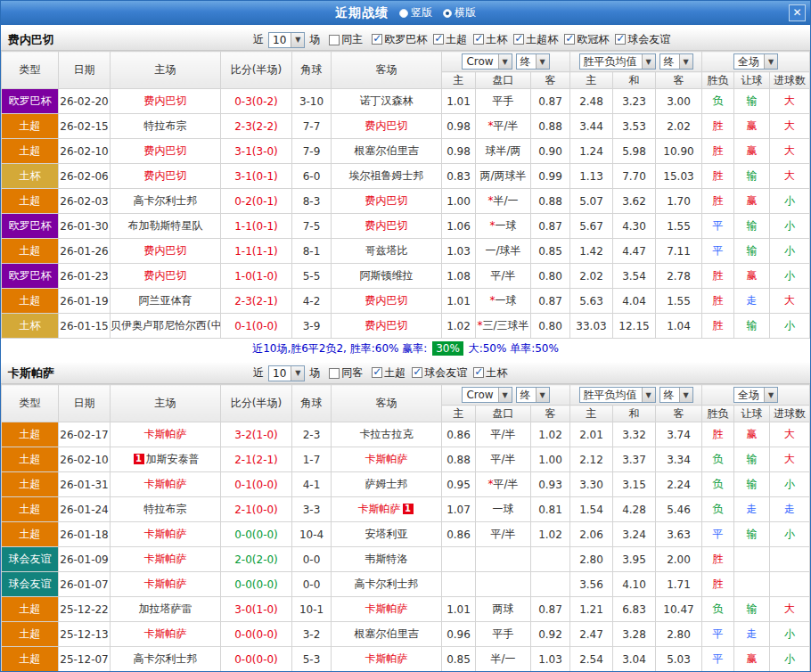 This screenshot has height=672, width=811. I want to click on col-odds-away: 客, so click(551, 414).